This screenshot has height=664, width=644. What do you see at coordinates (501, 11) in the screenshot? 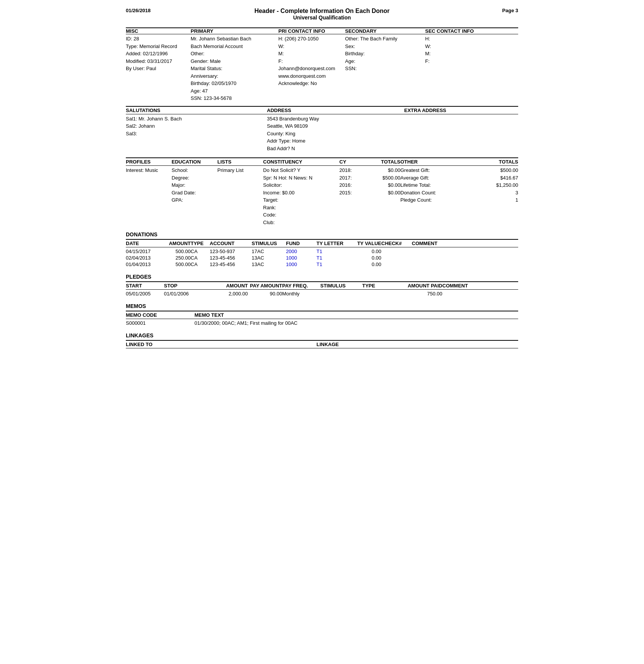
I see `page-number: Page 3` at bounding box center [501, 11].